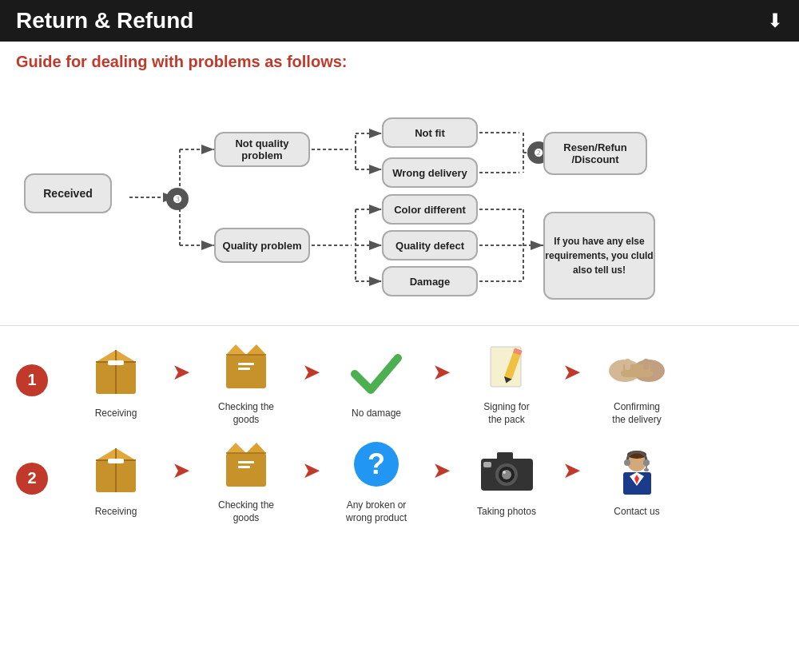 This screenshot has height=672, width=799. Describe the element at coordinates (32, 380) in the screenshot. I see `step-1-number: 1` at that location.